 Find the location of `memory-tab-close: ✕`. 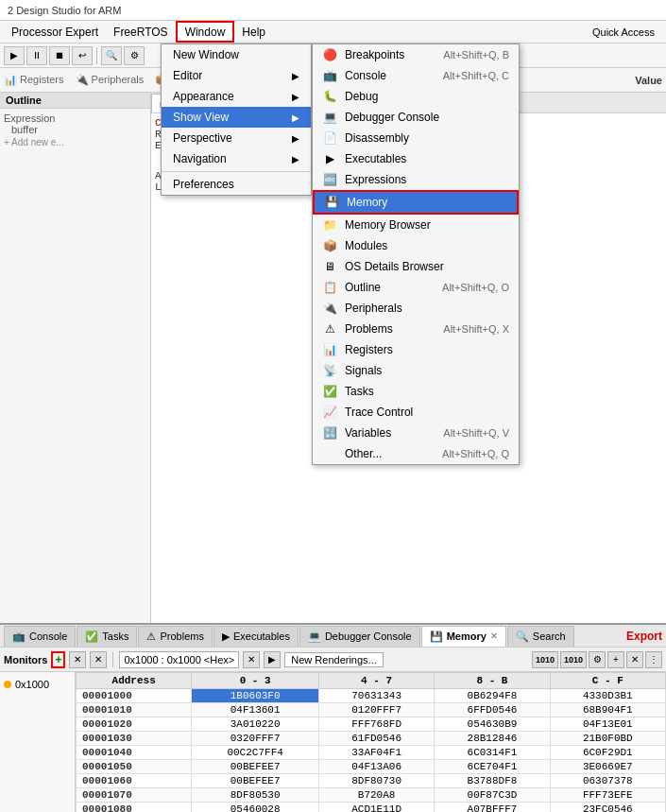

memory-tab-close: ✕ is located at coordinates (494, 636).